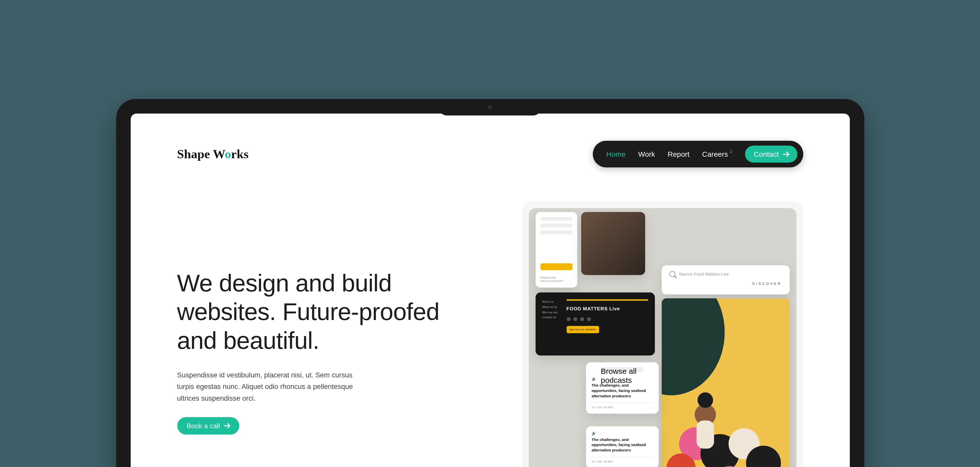 The image size is (980, 467). What do you see at coordinates (622, 388) in the screenshot?
I see `collage-podcast-tile-1: Browse all podcasts 🔊 The challenges, an…` at bounding box center [622, 388].